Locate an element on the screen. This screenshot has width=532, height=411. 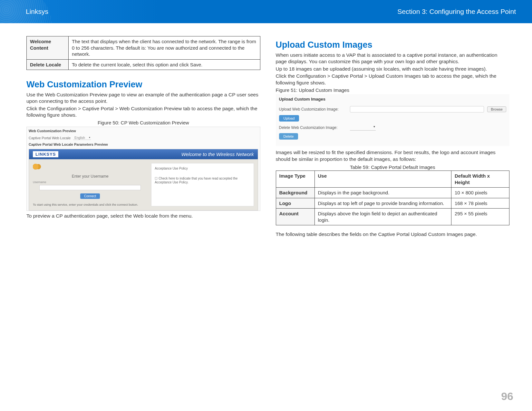
delete-button: Delete is located at coordinates (289, 136).